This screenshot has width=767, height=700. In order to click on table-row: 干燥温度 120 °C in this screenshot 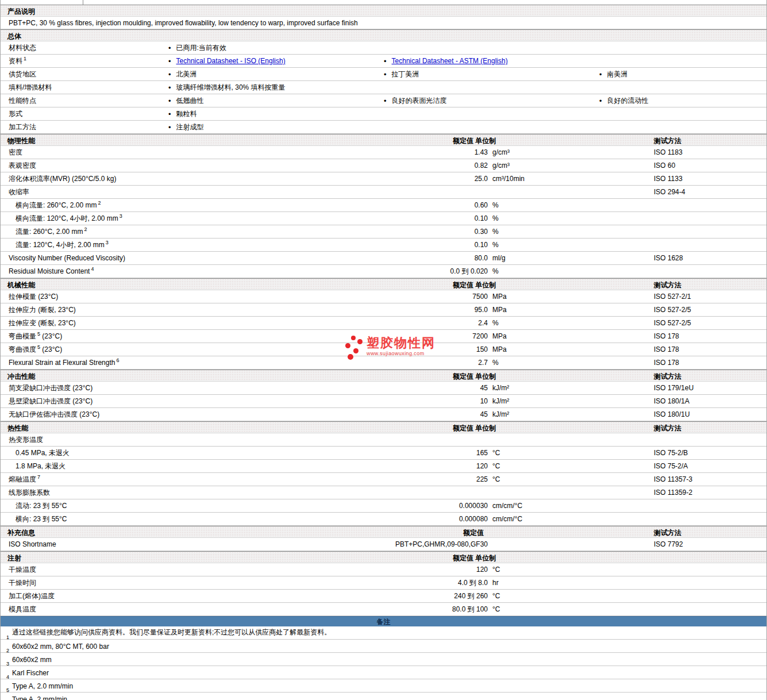, I will do `click(384, 570)`.